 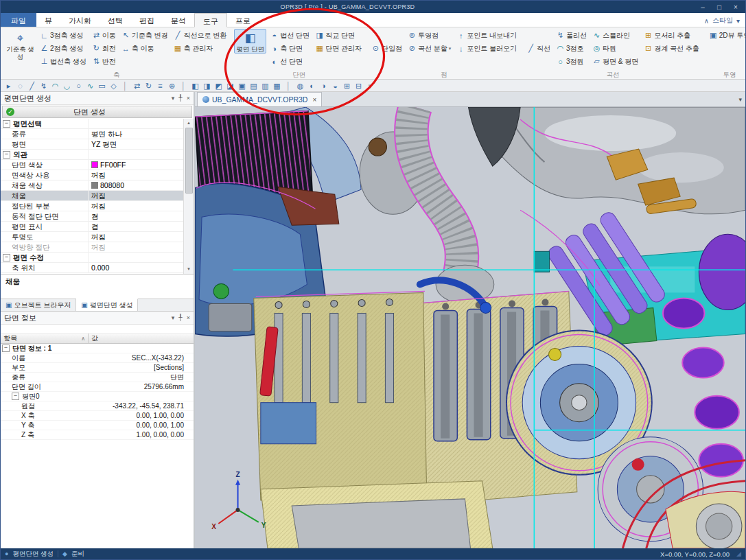 What do you see at coordinates (136, 268) in the screenshot?
I see `property-value: 0.000` at bounding box center [136, 268].